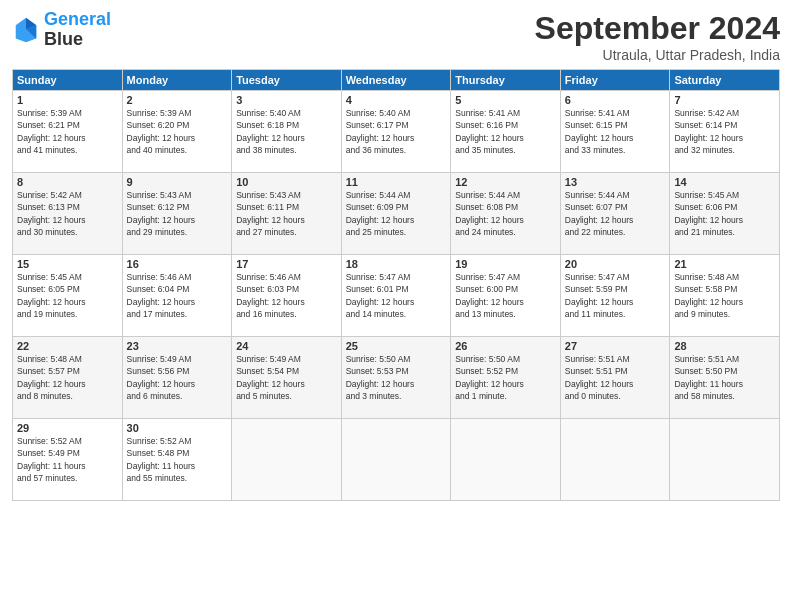  Describe the element at coordinates (68, 195) in the screenshot. I see `cell-line: Sunrise: 5:42 AM` at that location.